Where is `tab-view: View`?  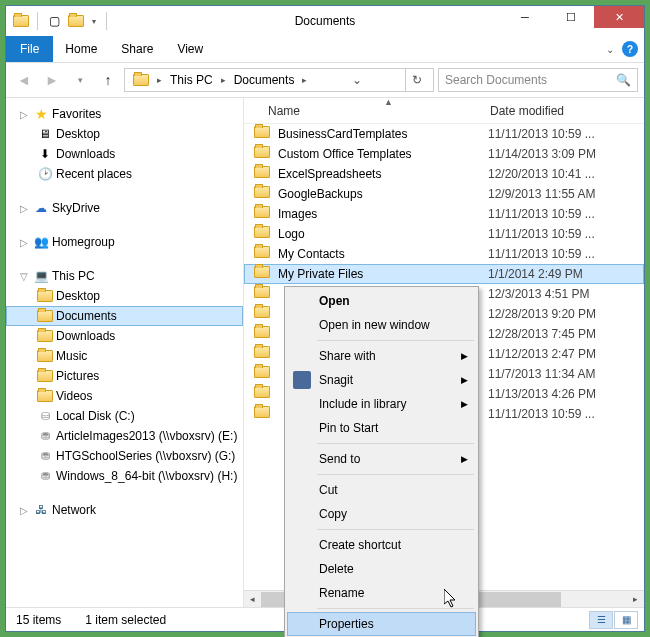 tab-view: View is located at coordinates (190, 49).